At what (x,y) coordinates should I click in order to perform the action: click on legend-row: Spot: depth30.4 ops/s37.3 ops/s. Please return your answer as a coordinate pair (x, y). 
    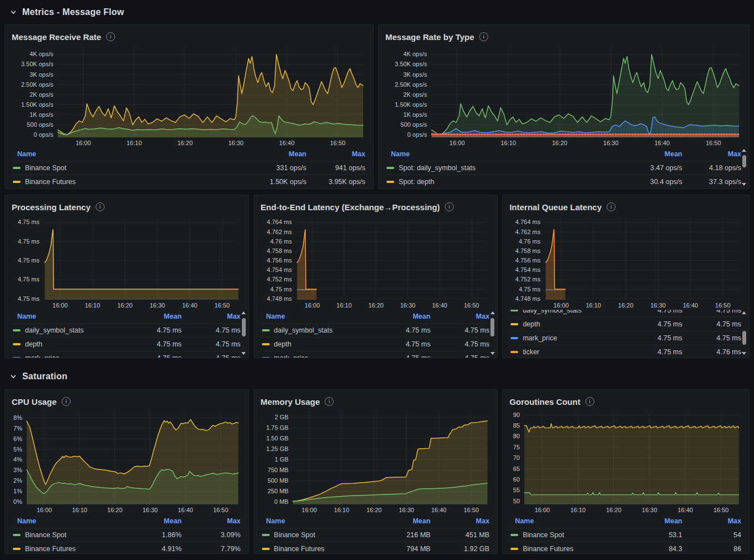
    Looking at the image, I should click on (564, 181).